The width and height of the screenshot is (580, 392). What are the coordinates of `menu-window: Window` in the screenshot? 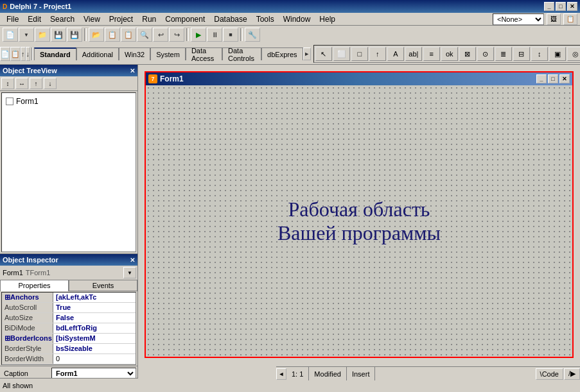 It's located at (297, 19).